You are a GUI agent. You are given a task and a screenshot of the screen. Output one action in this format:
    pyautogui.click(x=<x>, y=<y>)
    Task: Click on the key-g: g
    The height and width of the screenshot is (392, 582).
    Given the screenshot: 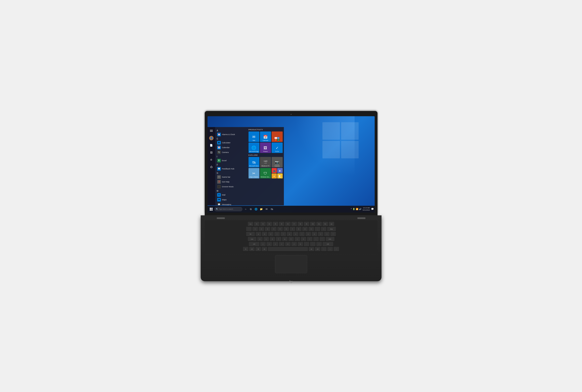 What is the action you would take?
    pyautogui.click(x=285, y=239)
    